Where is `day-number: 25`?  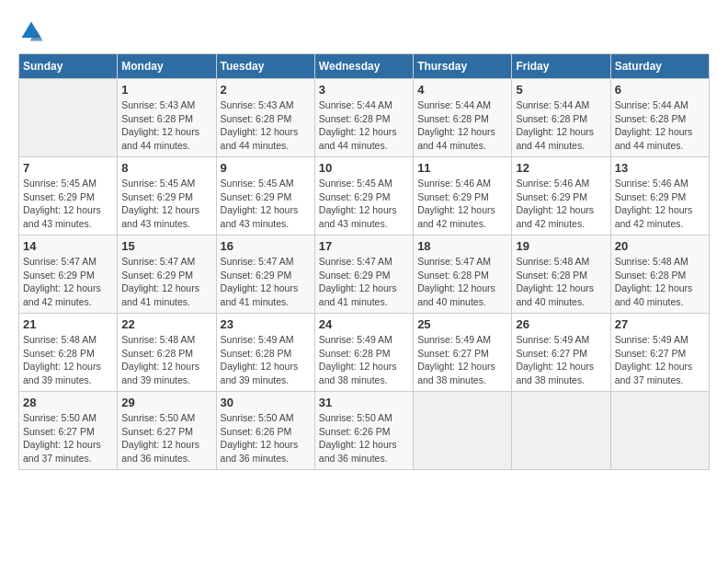
day-number: 25 is located at coordinates (462, 324).